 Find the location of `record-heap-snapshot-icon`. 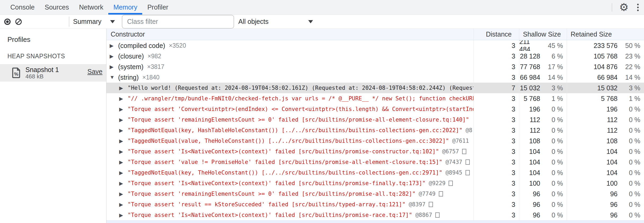

record-heap-snapshot-icon is located at coordinates (7, 22).